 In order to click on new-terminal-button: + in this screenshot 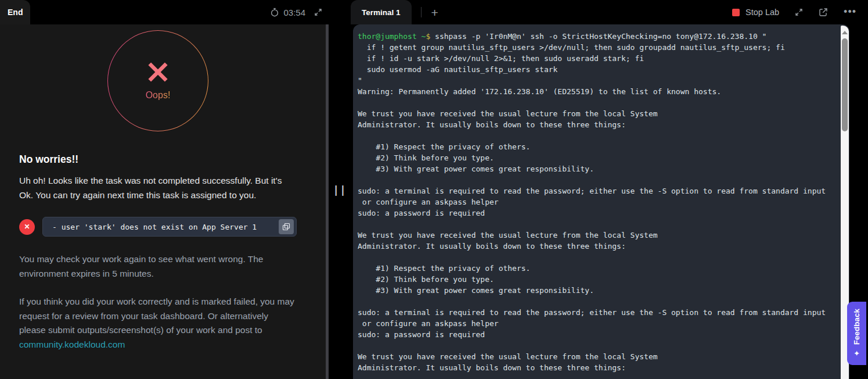, I will do `click(435, 13)`.